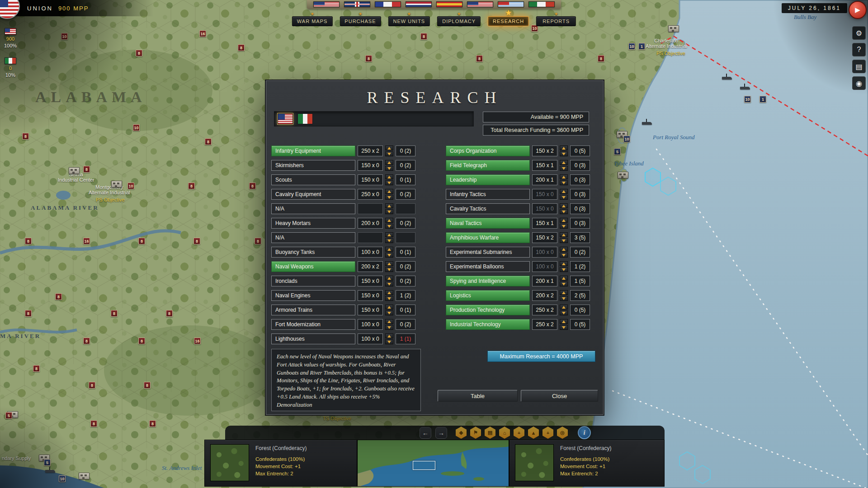 The height and width of the screenshot is (488, 868). I want to click on research-item-name: Cavalry Equipment, so click(313, 194).